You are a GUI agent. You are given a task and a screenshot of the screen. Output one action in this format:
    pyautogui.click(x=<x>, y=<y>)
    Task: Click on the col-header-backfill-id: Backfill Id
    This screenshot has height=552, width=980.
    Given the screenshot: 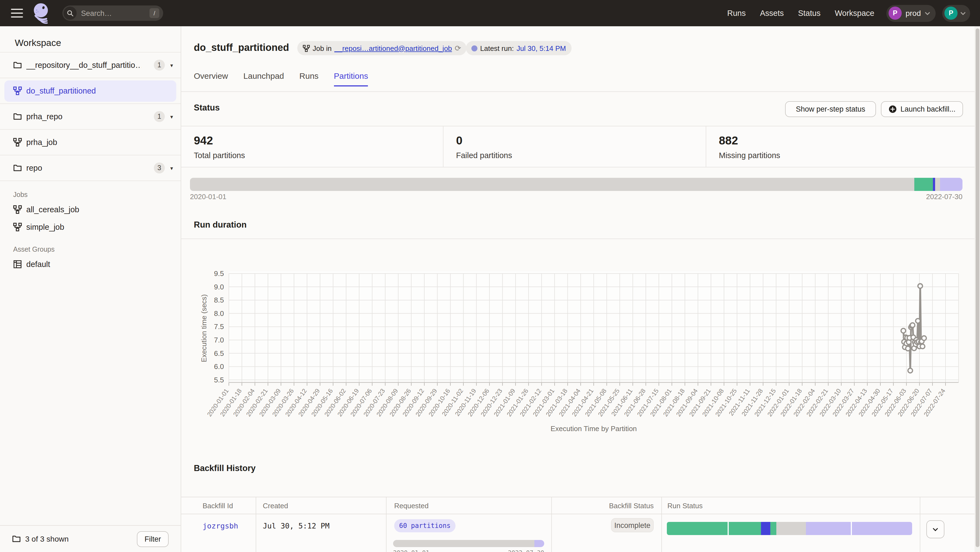 What is the action you would take?
    pyautogui.click(x=218, y=506)
    